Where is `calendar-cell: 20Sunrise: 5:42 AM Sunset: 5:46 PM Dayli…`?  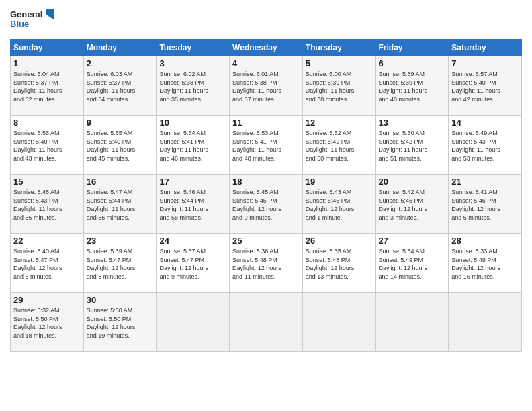
calendar-cell: 20Sunrise: 5:42 AM Sunset: 5:46 PM Dayli… is located at coordinates (412, 204).